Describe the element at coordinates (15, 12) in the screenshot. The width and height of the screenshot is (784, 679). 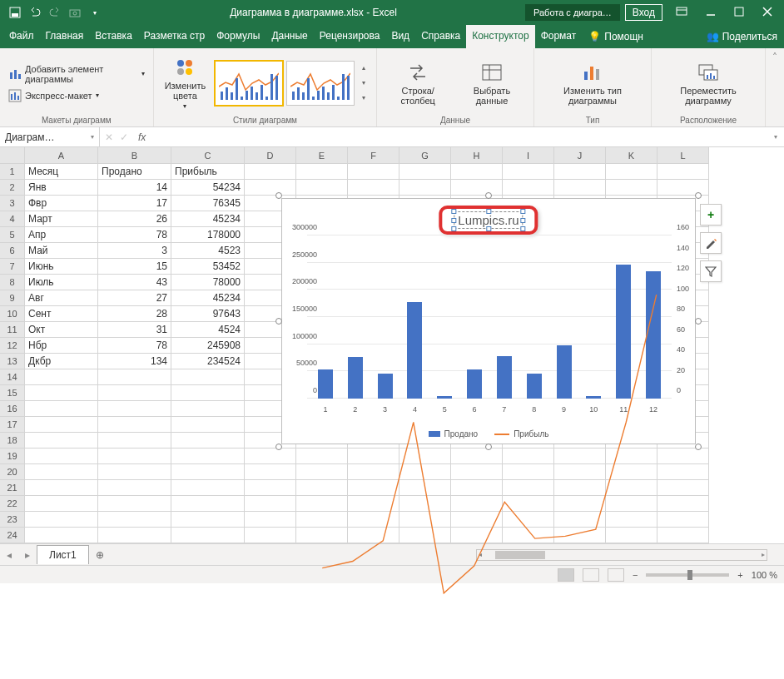
I see `save-icon` at that location.